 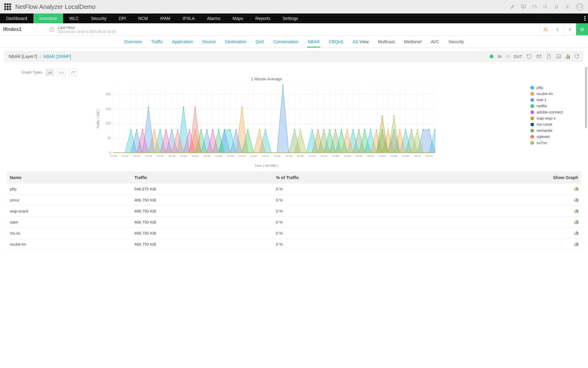 What do you see at coordinates (266, 166) in the screenshot?
I see `svg-text: Time ( HH:MM )` at bounding box center [266, 166].